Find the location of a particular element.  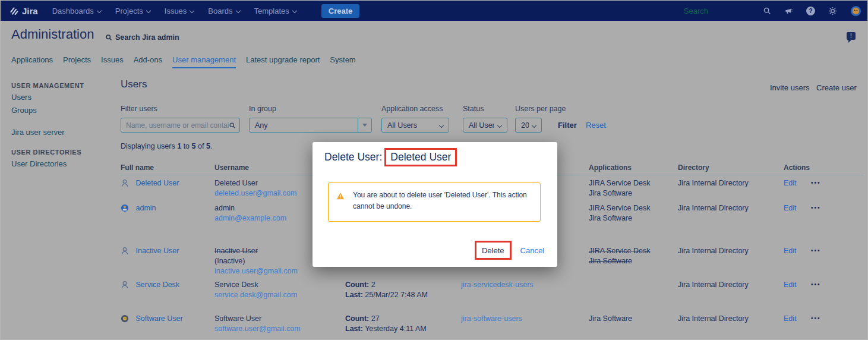

tab-latest-upgrade-report: Latest upgrade report is located at coordinates (283, 62).